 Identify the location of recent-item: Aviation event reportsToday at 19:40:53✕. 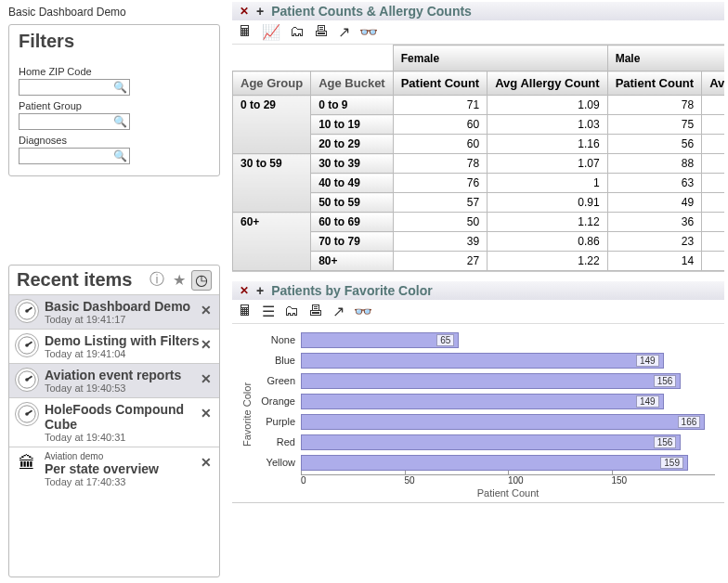
(114, 381).